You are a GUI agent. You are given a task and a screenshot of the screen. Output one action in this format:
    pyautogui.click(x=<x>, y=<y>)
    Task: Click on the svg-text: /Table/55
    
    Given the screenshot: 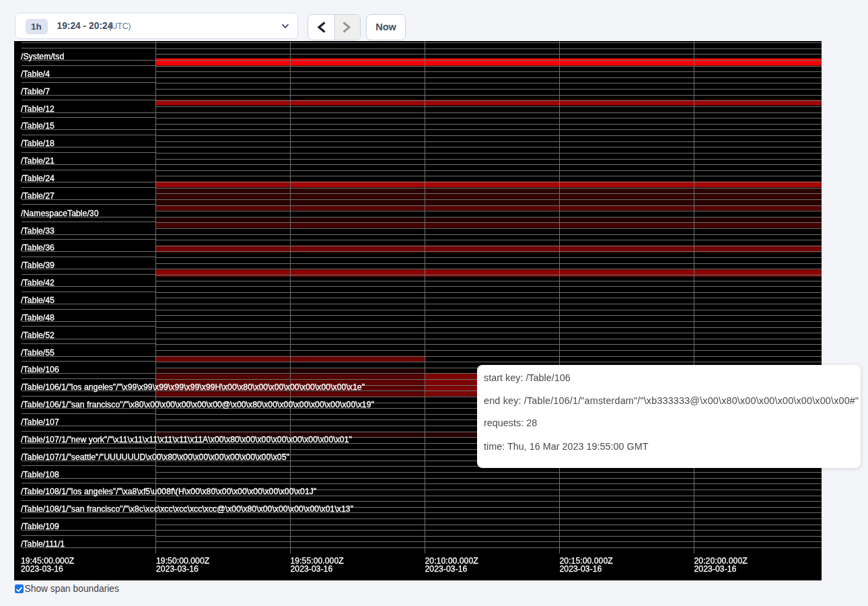 What is the action you would take?
    pyautogui.click(x=38, y=352)
    